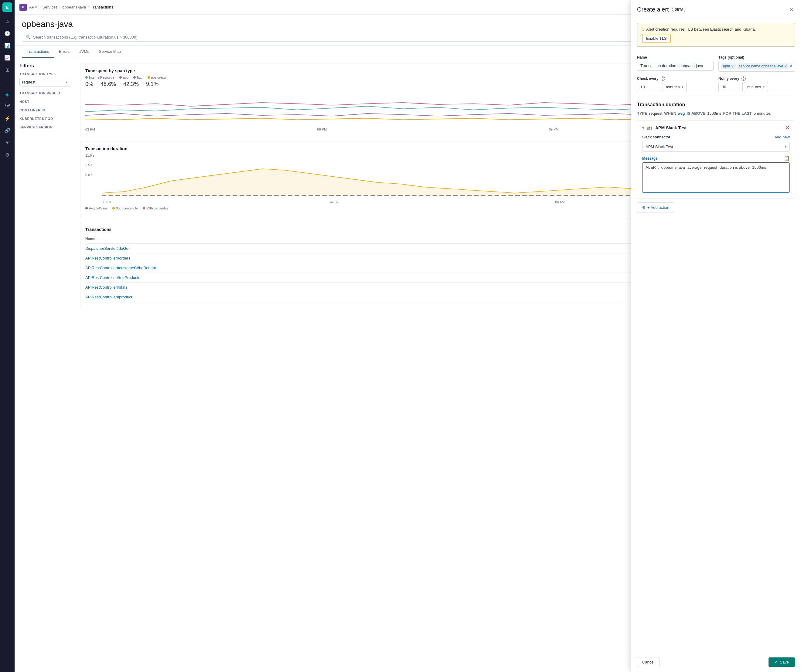 The height and width of the screenshot is (672, 801). I want to click on message-textarea: ALERT: `opbeans-java` average `request` …, so click(716, 178).